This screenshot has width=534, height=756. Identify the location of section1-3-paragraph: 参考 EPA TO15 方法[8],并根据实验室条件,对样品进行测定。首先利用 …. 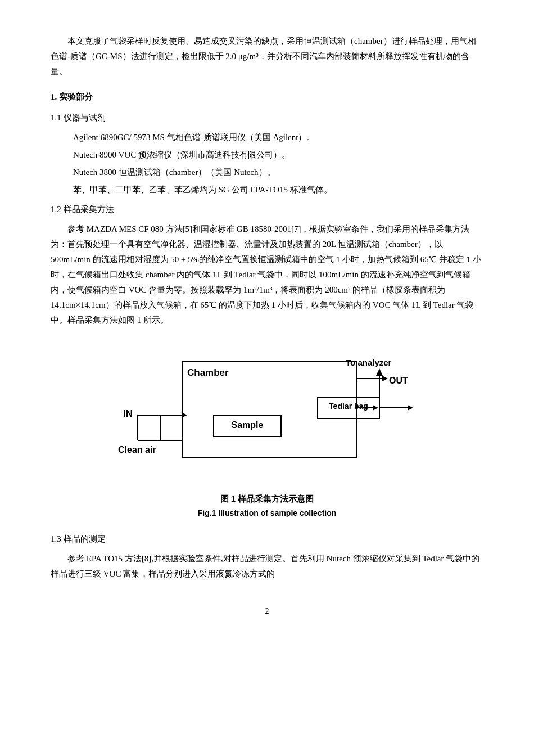
(267, 566).